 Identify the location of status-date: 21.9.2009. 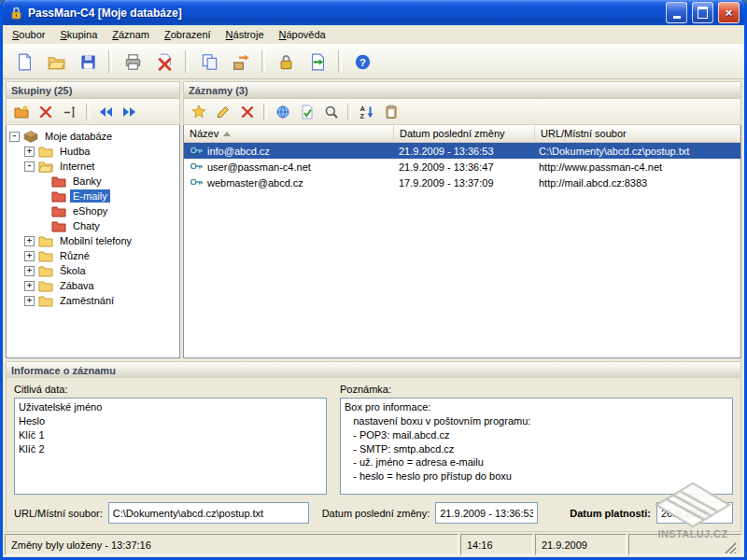
(581, 545).